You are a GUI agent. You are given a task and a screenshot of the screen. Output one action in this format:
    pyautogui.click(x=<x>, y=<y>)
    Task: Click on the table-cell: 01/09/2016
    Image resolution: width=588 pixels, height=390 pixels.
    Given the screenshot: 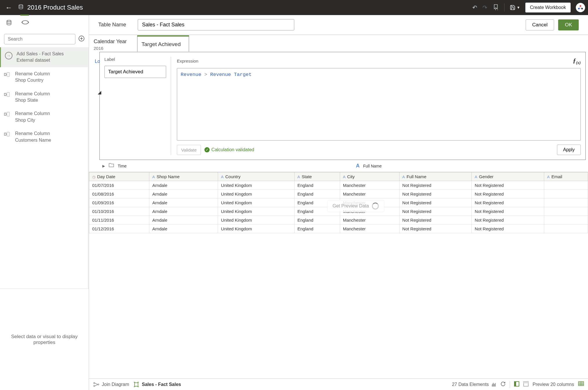 What is the action you would take?
    pyautogui.click(x=119, y=203)
    